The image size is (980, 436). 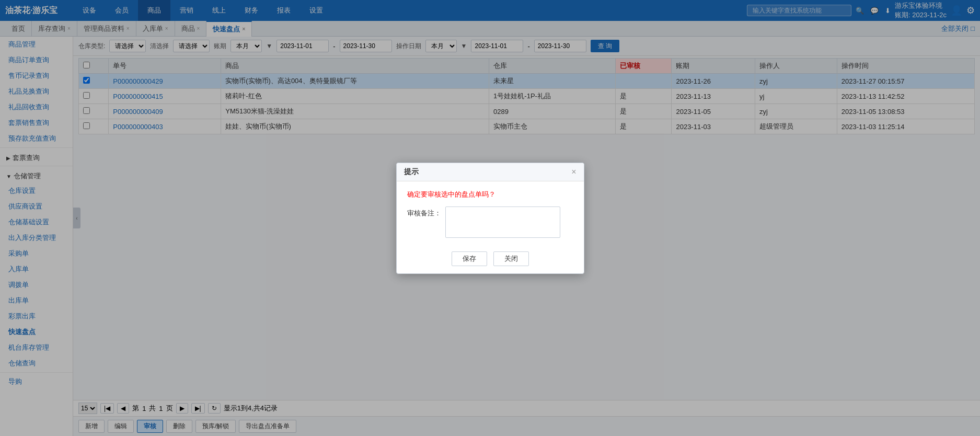 What do you see at coordinates (411, 172) in the screenshot?
I see `modal-title: 提示` at bounding box center [411, 172].